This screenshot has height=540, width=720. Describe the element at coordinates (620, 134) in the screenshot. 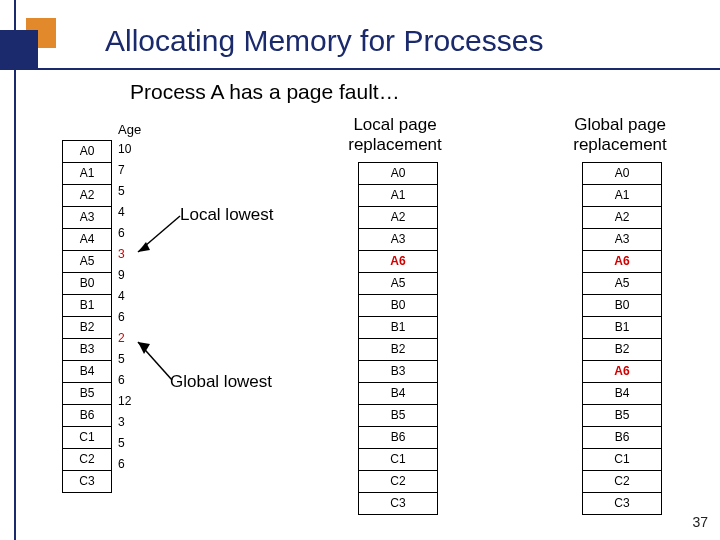

I see `global-header: Global page replacement` at that location.